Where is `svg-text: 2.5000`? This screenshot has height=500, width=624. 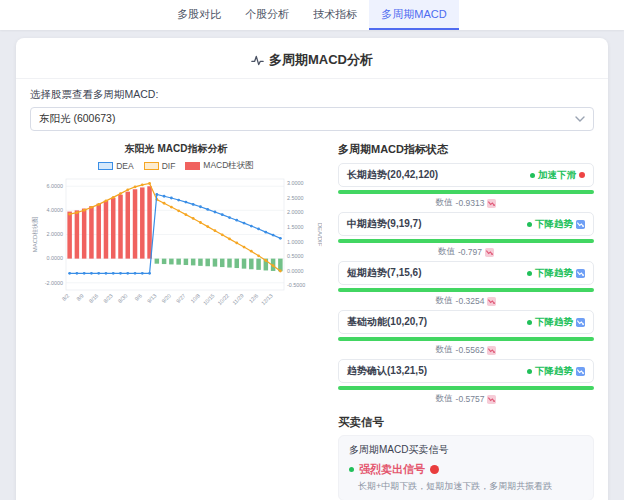
svg-text: 2.5000 is located at coordinates (296, 198).